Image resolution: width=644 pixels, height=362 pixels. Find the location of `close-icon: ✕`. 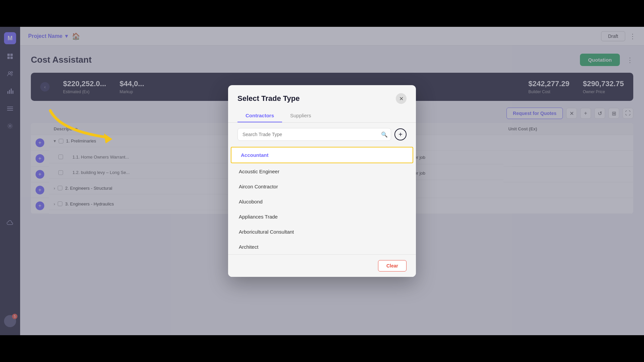

close-icon: ✕ is located at coordinates (401, 99).